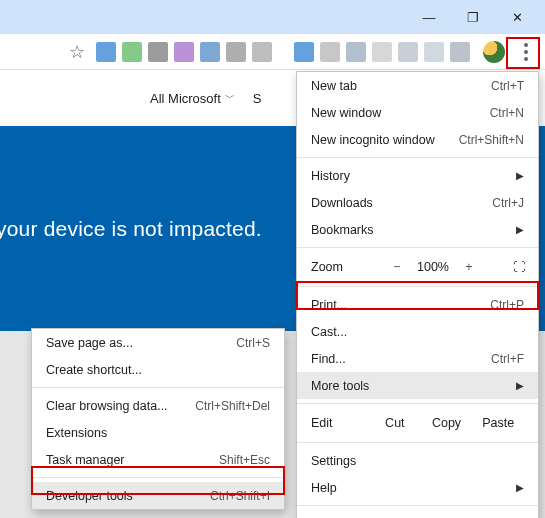  Describe the element at coordinates (418, 423) in the screenshot. I see `menu-item-edit: Edit Cut Copy Paste` at that location.